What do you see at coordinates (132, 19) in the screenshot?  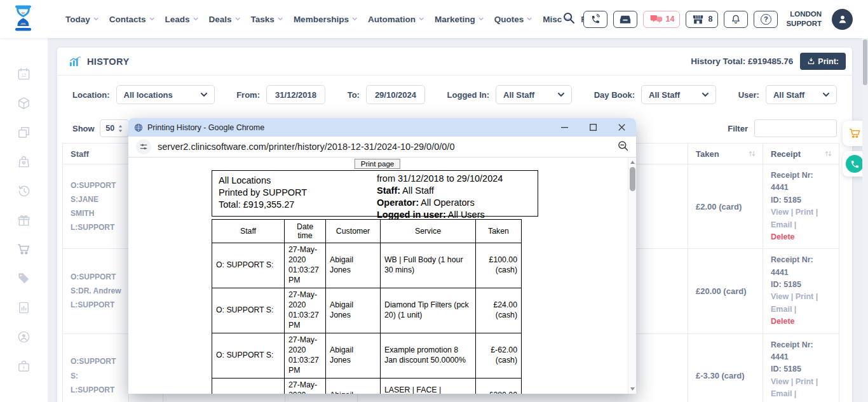 I see `nav-contacts: Contacts` at bounding box center [132, 19].